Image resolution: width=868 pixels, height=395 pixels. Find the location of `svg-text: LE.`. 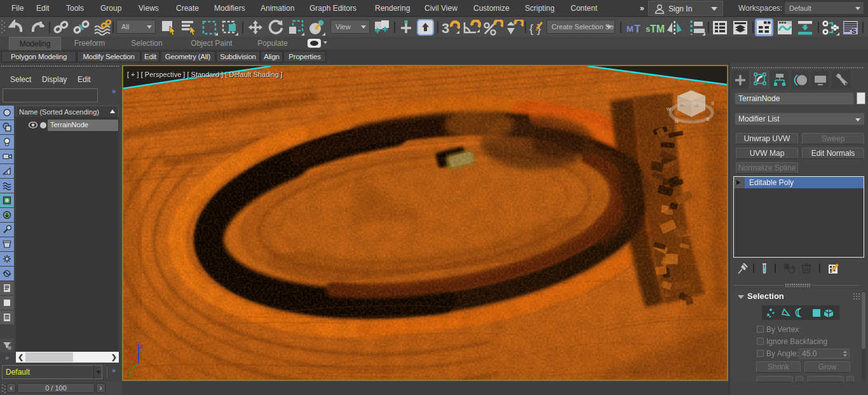

svg-text: LE. is located at coordinates (697, 106).